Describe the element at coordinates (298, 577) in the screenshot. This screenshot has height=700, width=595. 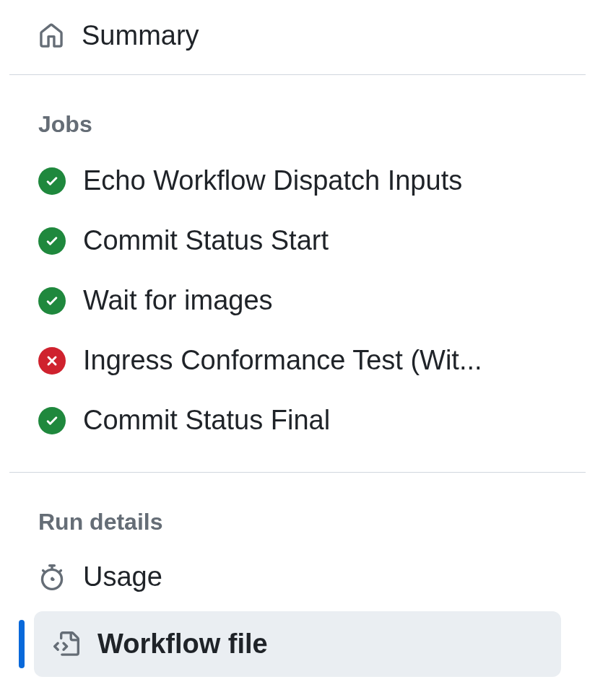
I see `usage-nav-item: Usage` at that location.